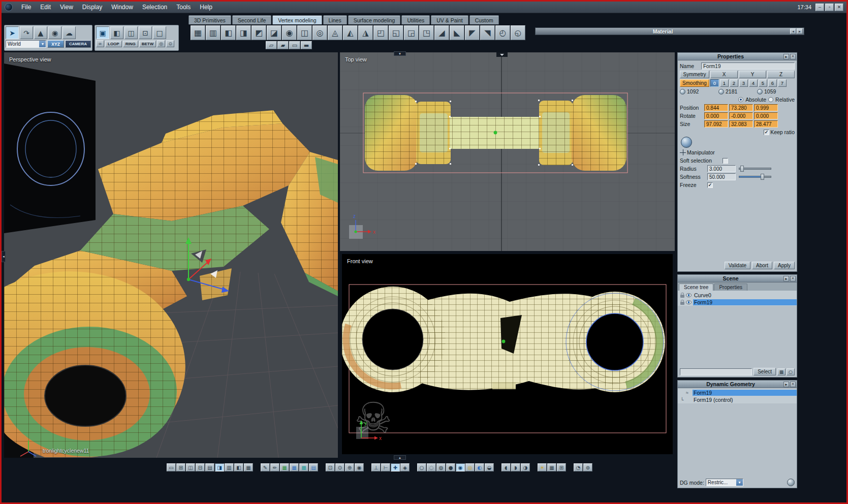 The image size is (848, 504). Describe the element at coordinates (781, 74) in the screenshot. I see `axis-button: Z` at that location.